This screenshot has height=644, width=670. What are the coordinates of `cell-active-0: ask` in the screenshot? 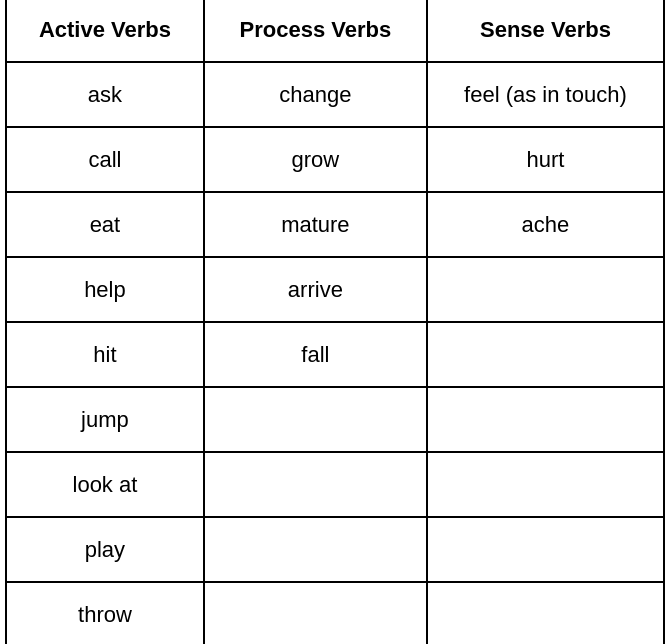 It's located at (105, 94).